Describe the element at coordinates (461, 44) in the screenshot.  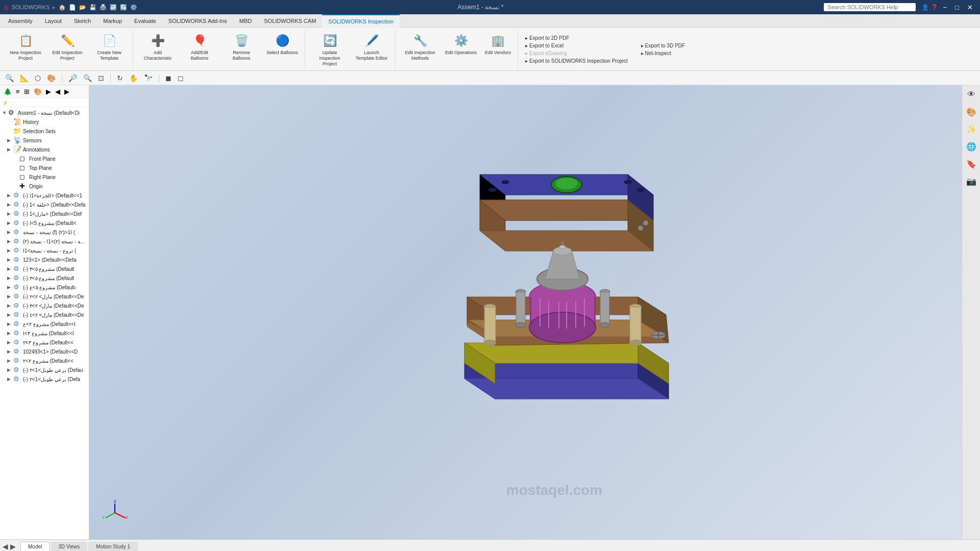
I see `edit-operations-button: ⚙️ Edit Operations` at that location.